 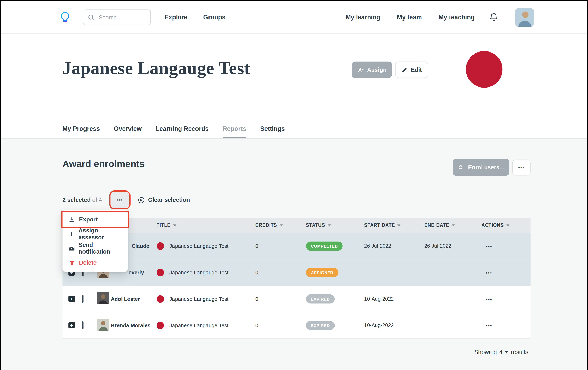 I want to click on lightbulb-logo-icon, so click(x=65, y=17).